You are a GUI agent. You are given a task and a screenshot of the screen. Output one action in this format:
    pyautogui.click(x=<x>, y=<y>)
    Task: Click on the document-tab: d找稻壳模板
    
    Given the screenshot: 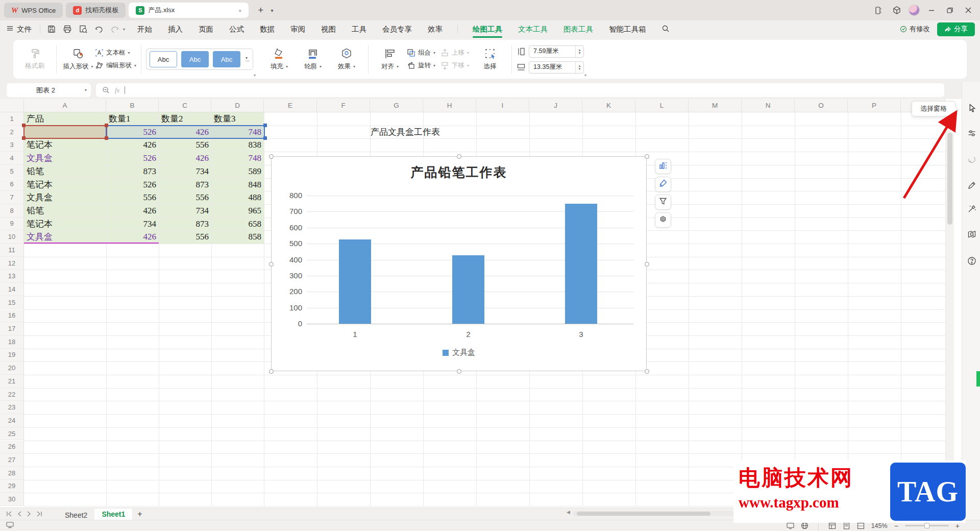 What is the action you would take?
    pyautogui.click(x=96, y=10)
    